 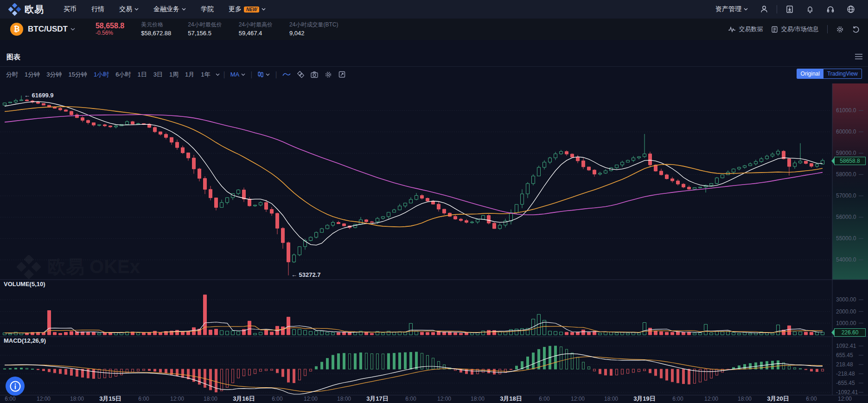 I want to click on price-axis-label: 61000.0, so click(x=846, y=110).